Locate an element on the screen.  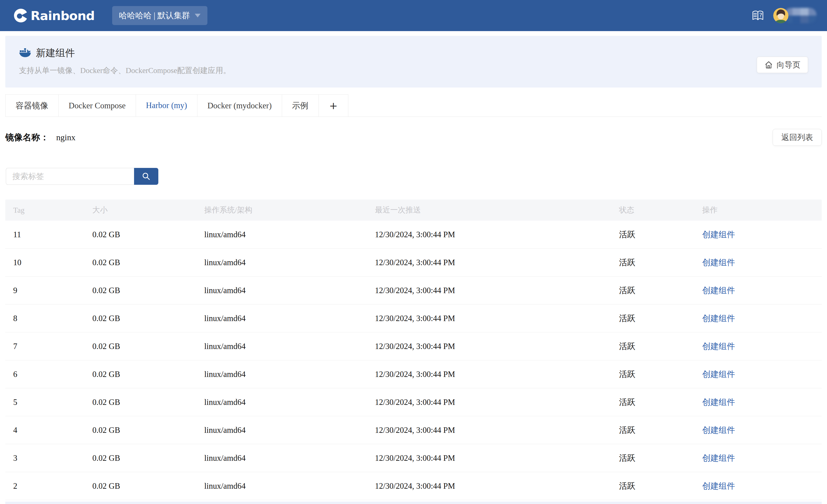
registry-tab-label: Docker Compose is located at coordinates (97, 106).